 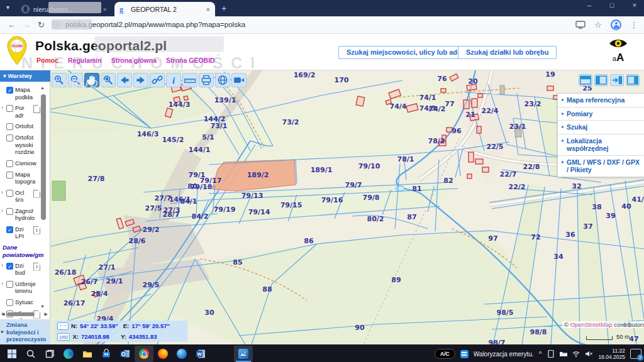 I want to click on scroll-right-icon: ▶, so click(x=47, y=314).